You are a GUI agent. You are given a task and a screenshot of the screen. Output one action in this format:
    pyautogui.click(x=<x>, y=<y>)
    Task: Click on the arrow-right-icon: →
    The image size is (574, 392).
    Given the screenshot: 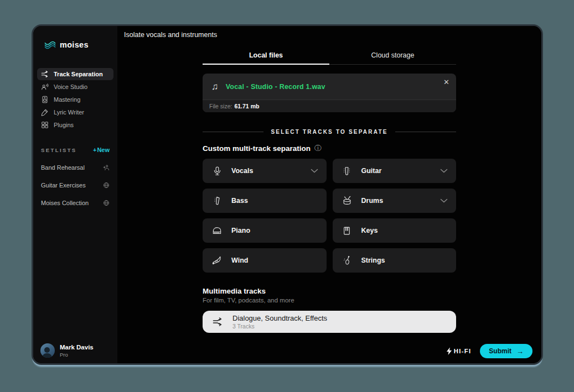 What is the action you would take?
    pyautogui.click(x=520, y=352)
    